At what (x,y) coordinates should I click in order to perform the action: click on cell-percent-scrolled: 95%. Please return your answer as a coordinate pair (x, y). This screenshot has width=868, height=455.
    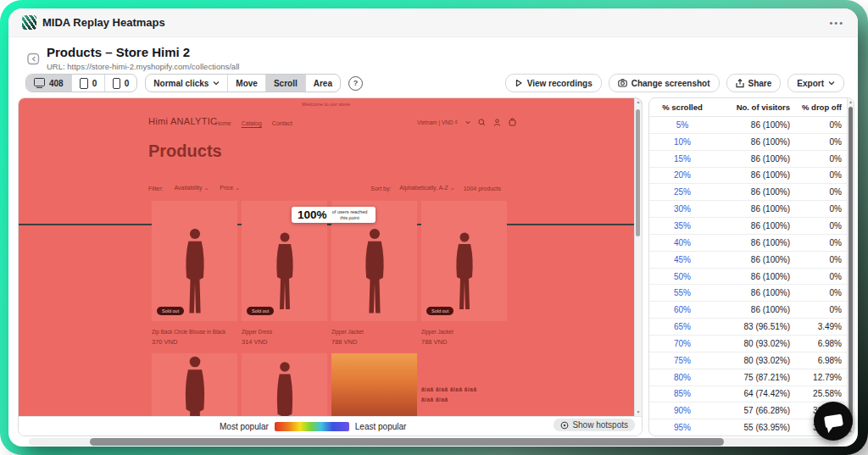
    Looking at the image, I should click on (682, 427).